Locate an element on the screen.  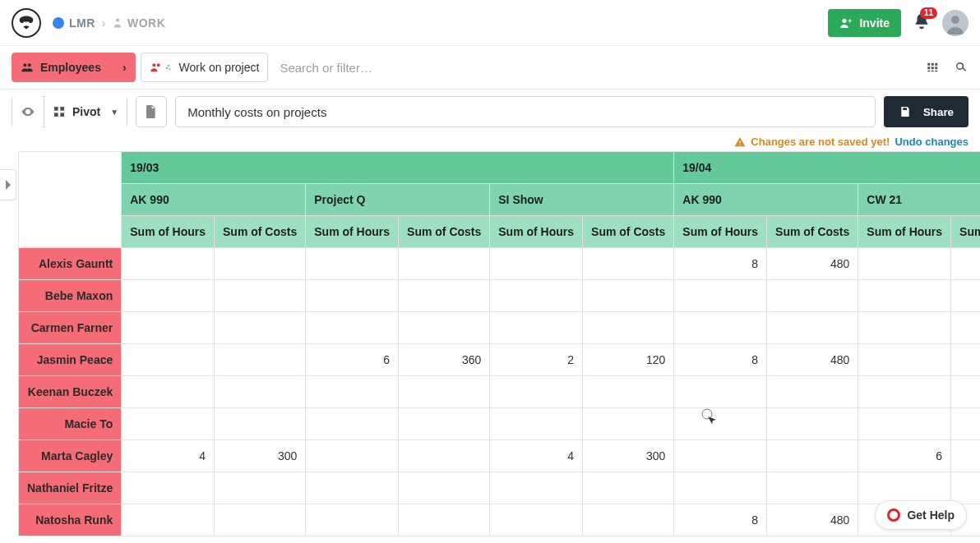
row-header: Macie To is located at coordinates (71, 424).